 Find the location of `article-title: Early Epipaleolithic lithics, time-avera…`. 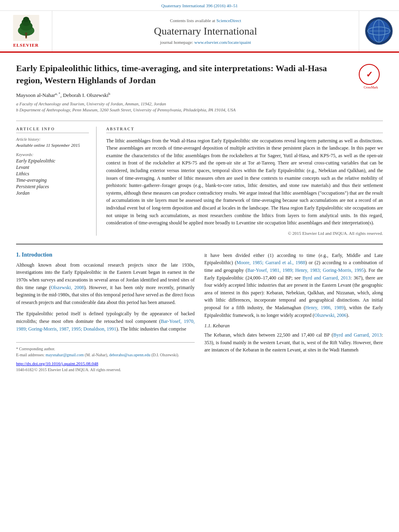

article-title: Early Epipaleolithic lithics, time-avera… is located at coordinates (183, 74).